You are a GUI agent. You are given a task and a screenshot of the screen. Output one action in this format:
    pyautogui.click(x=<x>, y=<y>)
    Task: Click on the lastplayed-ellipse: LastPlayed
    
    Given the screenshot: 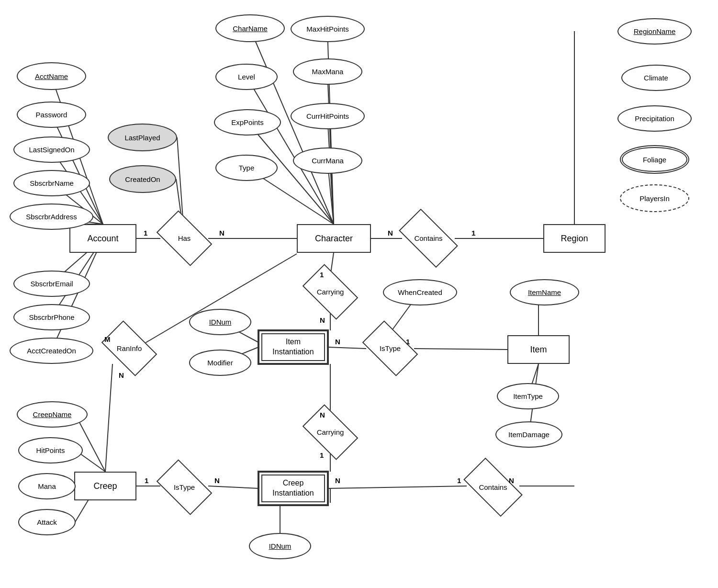 What is the action you would take?
    pyautogui.click(x=143, y=137)
    